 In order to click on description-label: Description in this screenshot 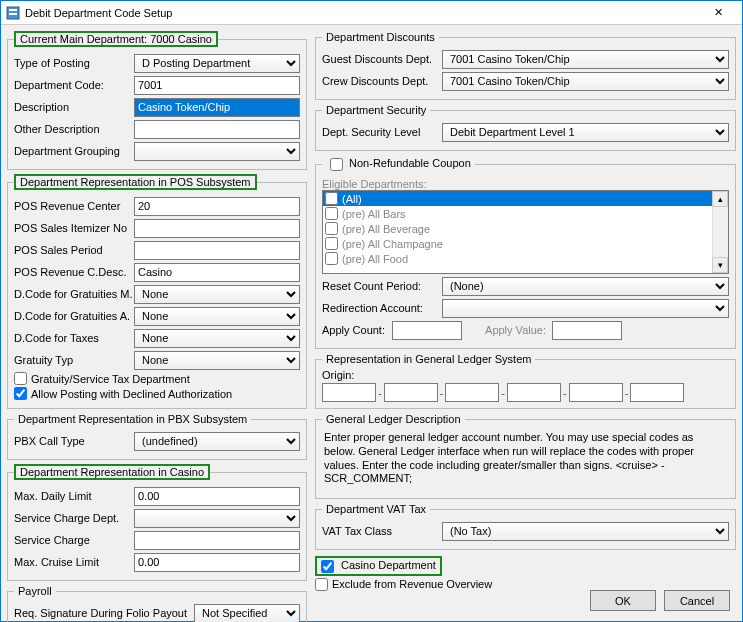, I will do `click(74, 107)`.